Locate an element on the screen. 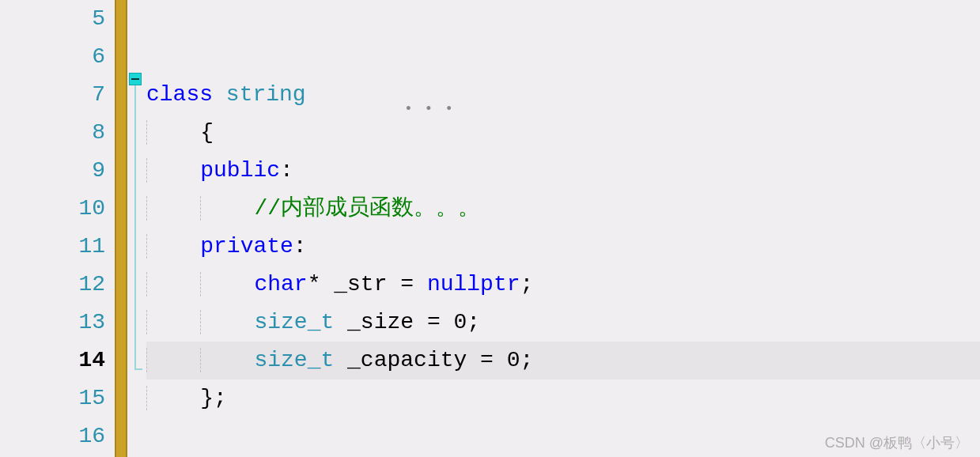 This screenshot has height=457, width=980. code-token: string is located at coordinates (266, 95).